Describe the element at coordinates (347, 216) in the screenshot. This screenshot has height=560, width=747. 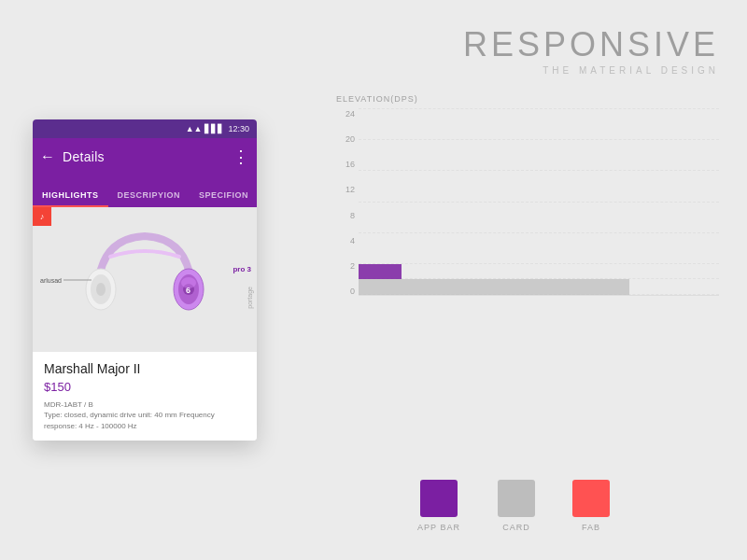
I see `y-label-8: 8` at that location.